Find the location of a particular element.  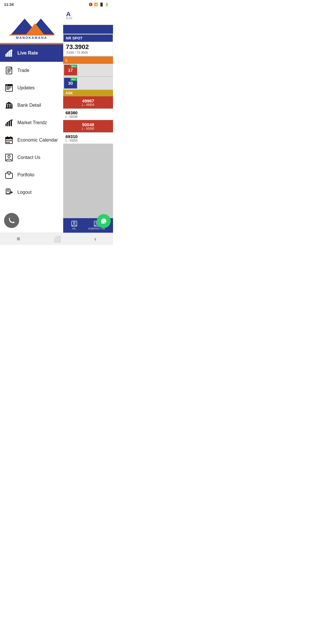

right-header: A trust is located at coordinates (88, 17).